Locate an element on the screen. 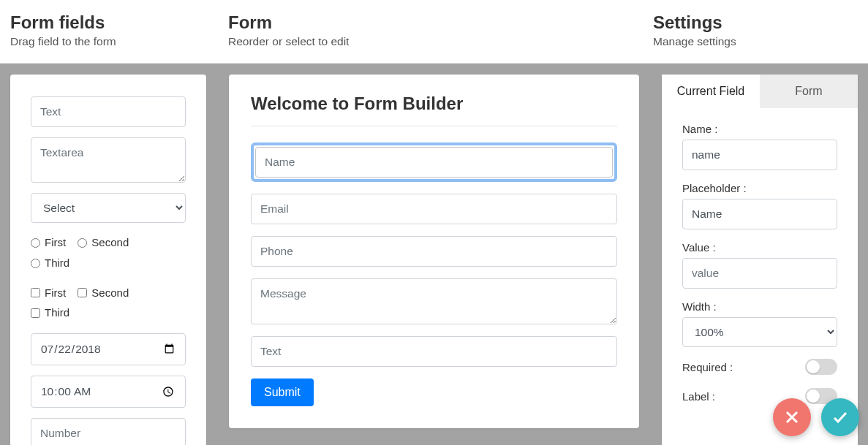 The width and height of the screenshot is (868, 445). form-field-email-input is located at coordinates (434, 209).